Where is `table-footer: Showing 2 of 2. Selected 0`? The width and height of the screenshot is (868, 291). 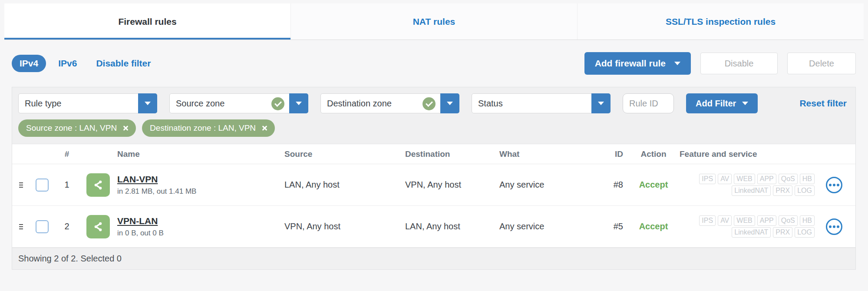 table-footer: Showing 2 of 2. Selected 0 is located at coordinates (434, 258).